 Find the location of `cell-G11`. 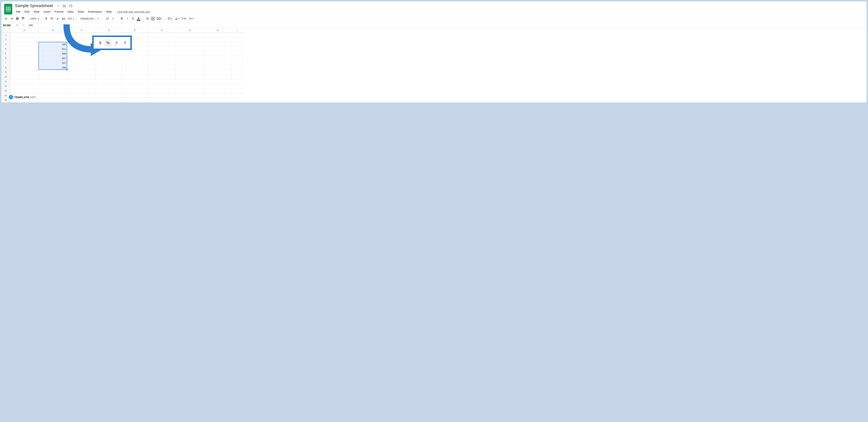

cell-G11 is located at coordinates (190, 82).